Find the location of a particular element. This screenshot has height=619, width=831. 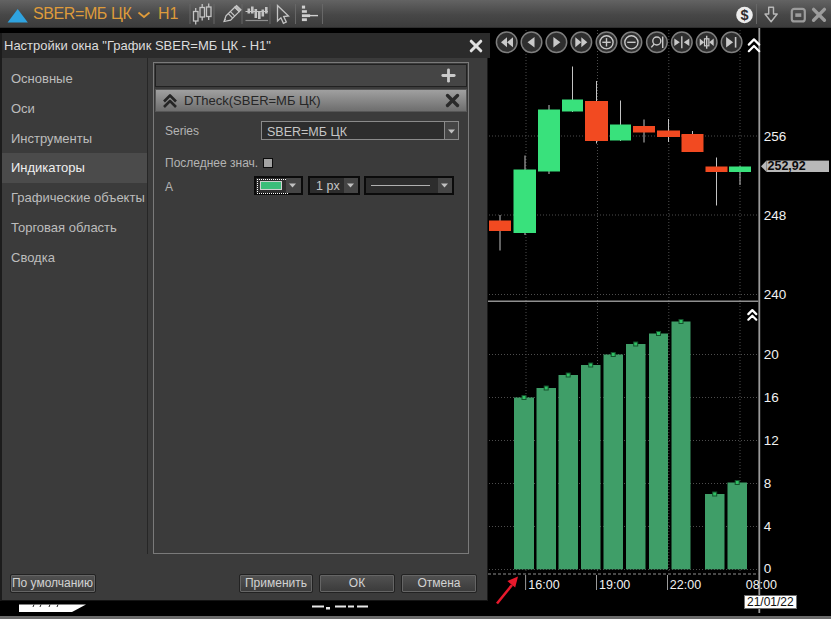

svg-text: 20 is located at coordinates (772, 354).